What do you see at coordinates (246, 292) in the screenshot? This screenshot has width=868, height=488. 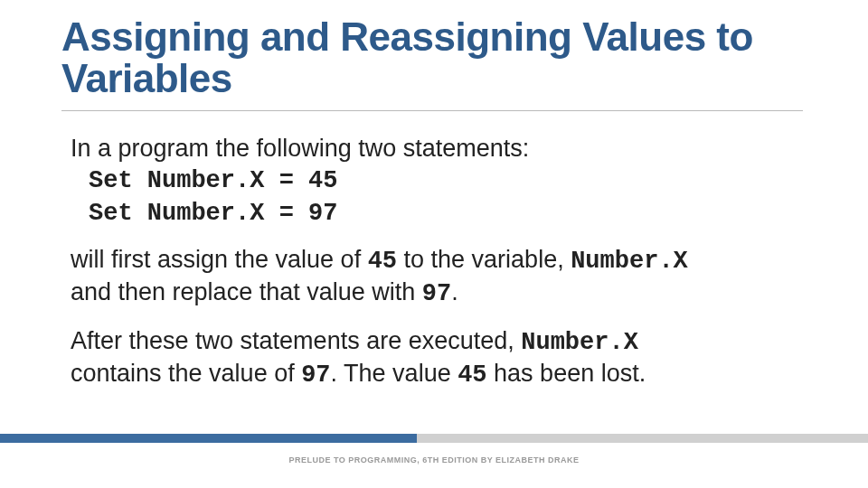 I see `text: and then replace that value with` at bounding box center [246, 292].